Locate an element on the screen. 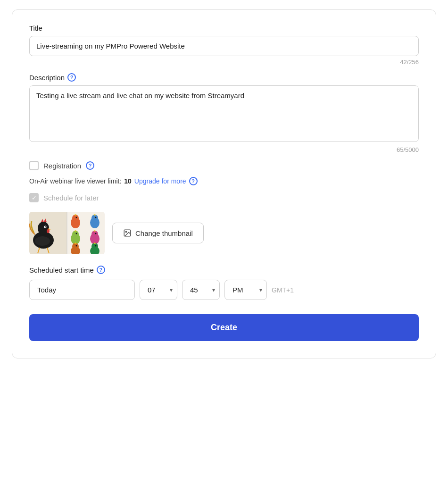 The image size is (448, 483). title-label: Title is located at coordinates (224, 28).